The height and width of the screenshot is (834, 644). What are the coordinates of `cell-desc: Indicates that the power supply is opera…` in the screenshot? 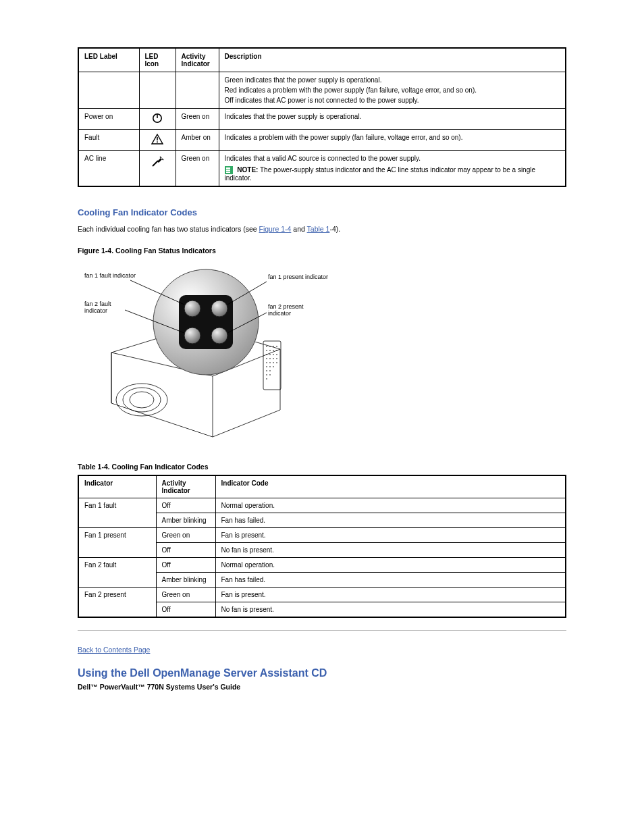 It's located at (392, 119).